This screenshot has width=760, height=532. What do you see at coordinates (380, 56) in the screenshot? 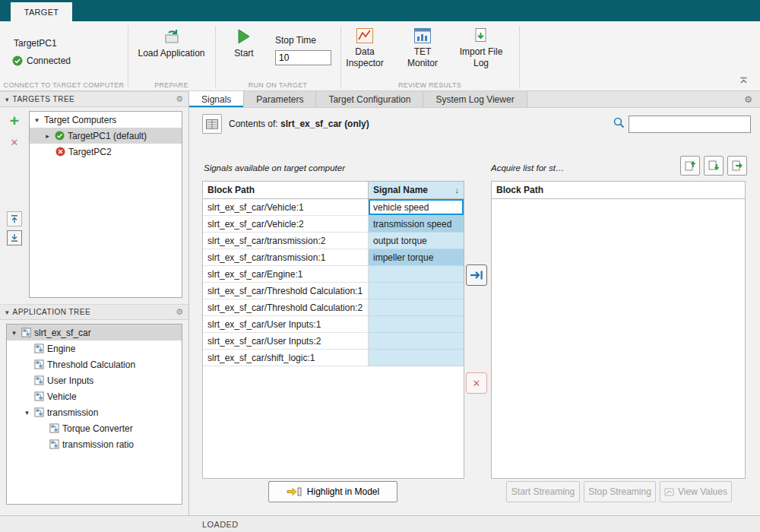
I see `ribbon: TargetPC1 Connected CONNECT TO TARGET CO…` at bounding box center [380, 56].